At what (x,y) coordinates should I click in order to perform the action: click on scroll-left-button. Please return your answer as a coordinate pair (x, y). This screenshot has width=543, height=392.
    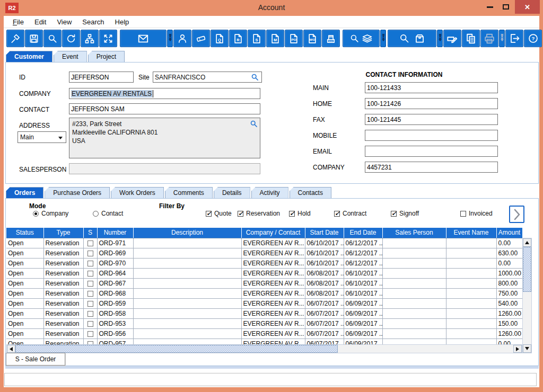
    Looking at the image, I should click on (11, 349).